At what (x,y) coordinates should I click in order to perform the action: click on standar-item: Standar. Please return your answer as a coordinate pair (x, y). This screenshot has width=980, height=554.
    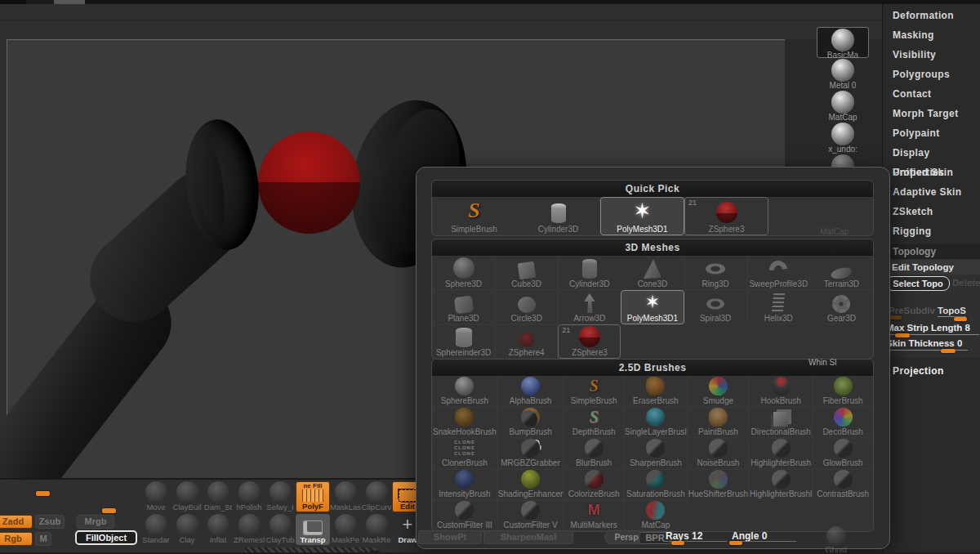
    Looking at the image, I should click on (156, 529).